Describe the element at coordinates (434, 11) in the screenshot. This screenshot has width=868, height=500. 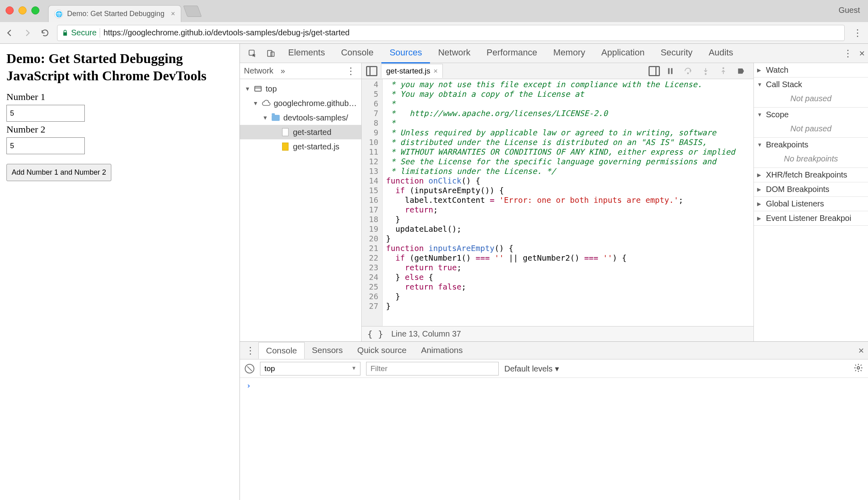
I see `browser-tabstrip: 🌐 Demo: Get Started Debugging × Guest` at that location.